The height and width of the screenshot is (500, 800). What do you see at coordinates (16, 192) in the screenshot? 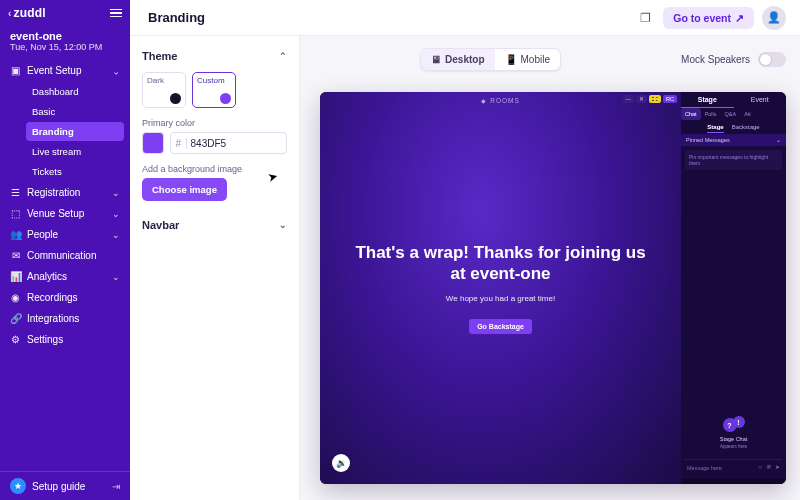
I see `list-icon: ☰` at bounding box center [16, 192].